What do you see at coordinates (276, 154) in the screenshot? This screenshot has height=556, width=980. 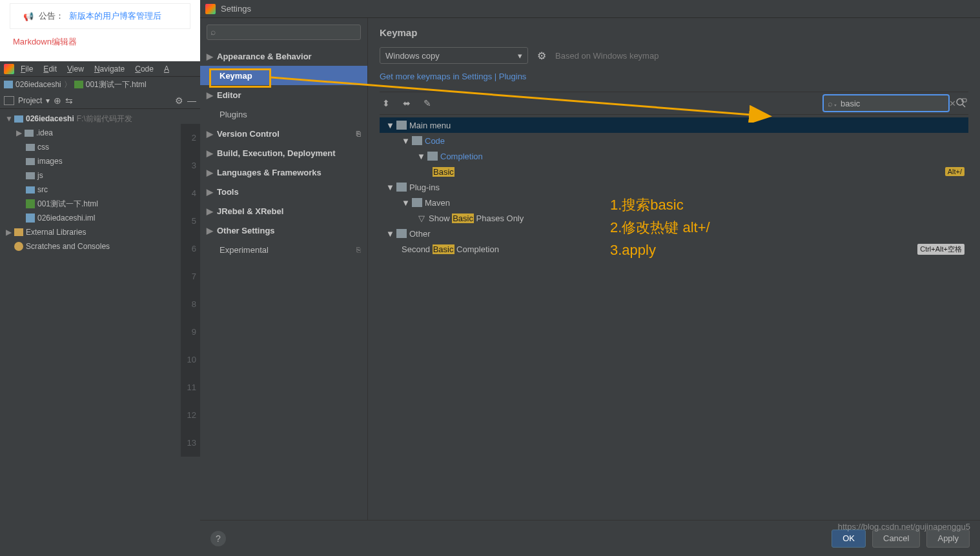 I see `category-label: Build, Execution, Deployment` at bounding box center [276, 154].